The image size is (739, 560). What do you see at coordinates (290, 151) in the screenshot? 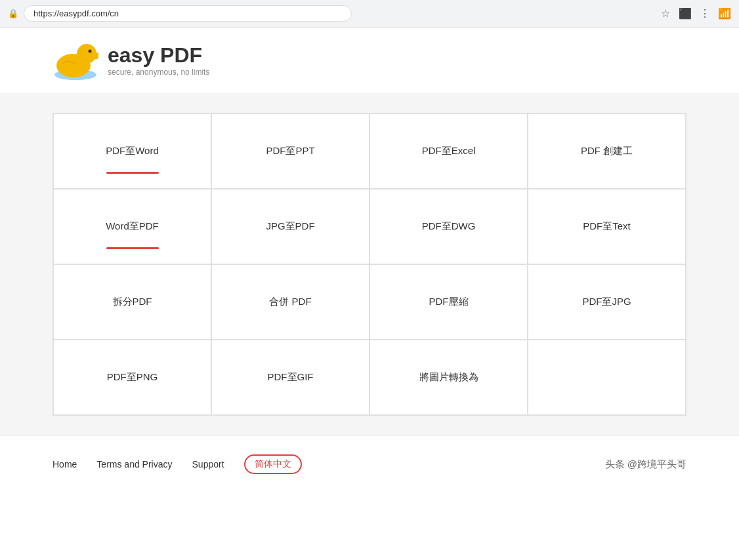
I see `tool-label: PDF至PPT` at bounding box center [290, 151].